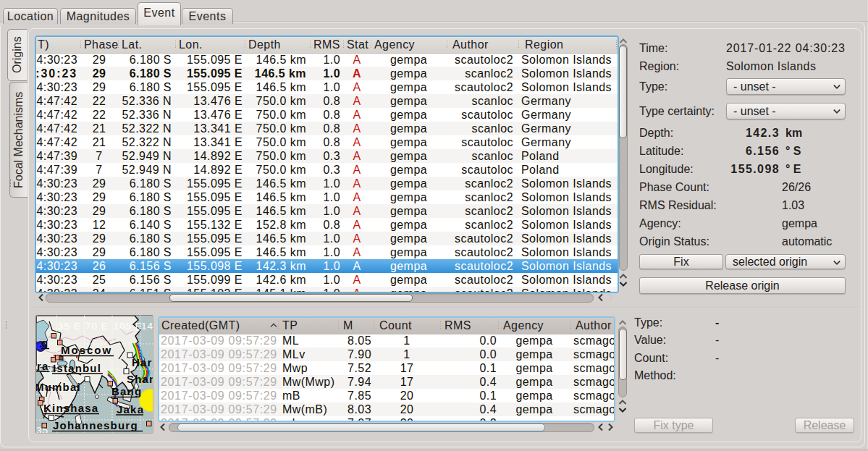 The image size is (868, 451). Describe the element at coordinates (96, 426) in the screenshot. I see `svg-text: Johannesburg` at that location.